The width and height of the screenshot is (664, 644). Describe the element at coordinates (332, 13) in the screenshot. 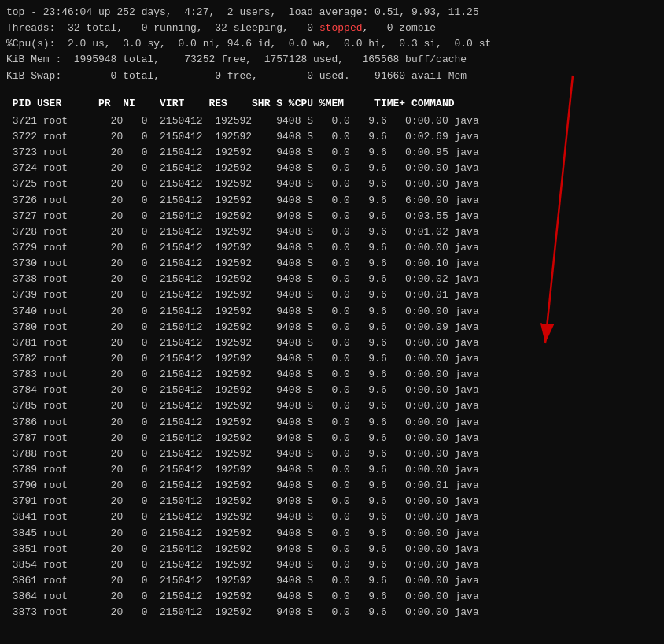

I see `header-line-1: top - 23:46:04 up 252 days, 4:27, 2 user…` at that location.